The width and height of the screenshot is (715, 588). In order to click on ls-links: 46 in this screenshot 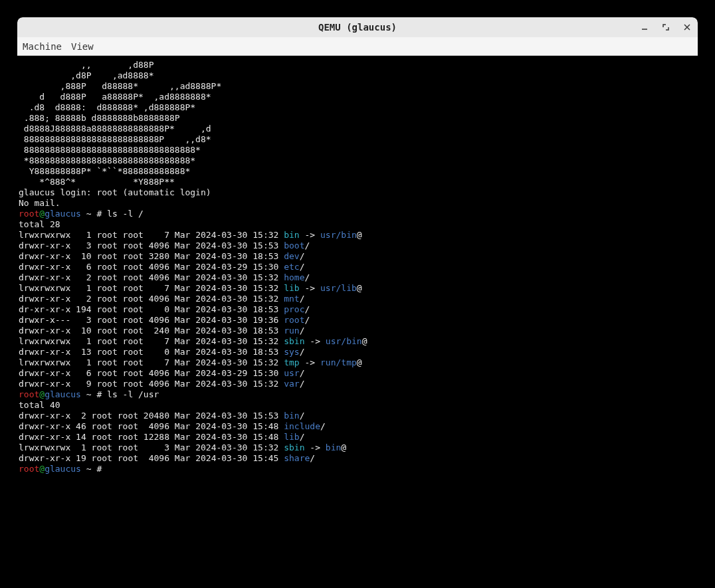, I will do `click(78, 427)`.